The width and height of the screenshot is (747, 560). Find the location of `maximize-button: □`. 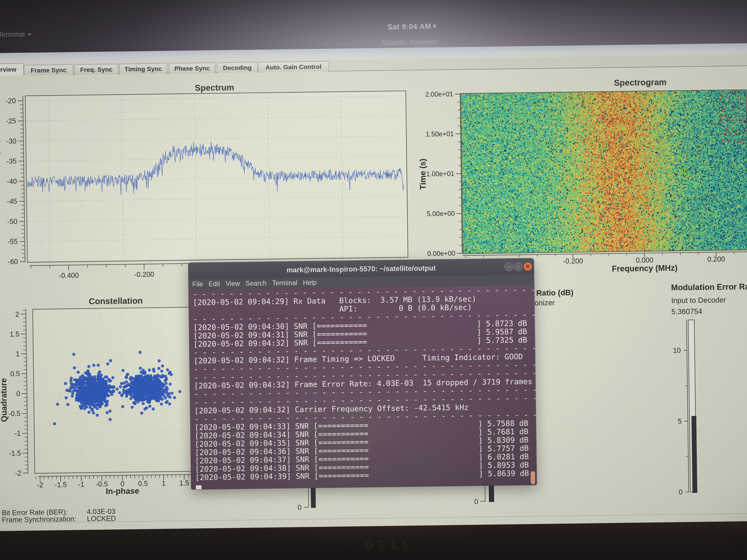

maximize-button: □ is located at coordinates (518, 267).